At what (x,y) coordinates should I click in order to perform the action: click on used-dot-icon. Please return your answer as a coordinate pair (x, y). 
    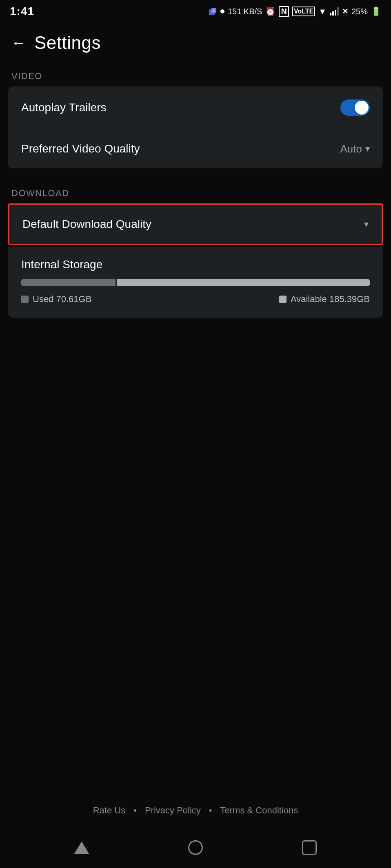
    Looking at the image, I should click on (25, 299).